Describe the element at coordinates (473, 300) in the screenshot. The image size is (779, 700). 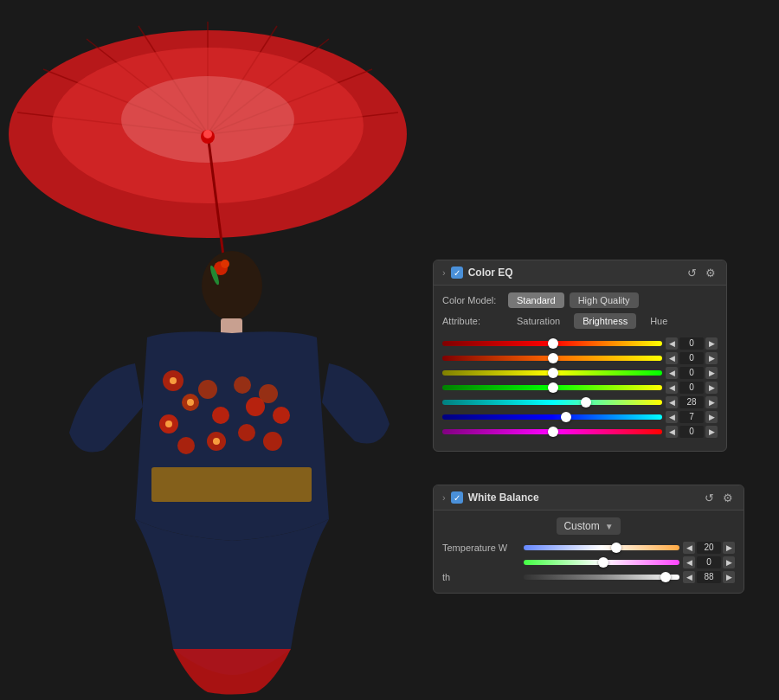
I see `color-model-label: Color Model:` at that location.